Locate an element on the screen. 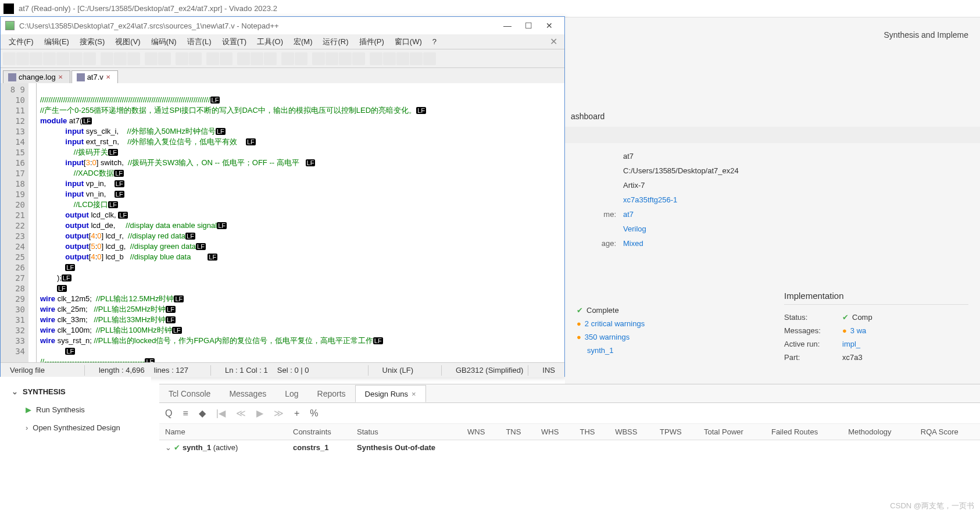 The height and width of the screenshot is (517, 980). sim-lang: Mixed is located at coordinates (634, 243).